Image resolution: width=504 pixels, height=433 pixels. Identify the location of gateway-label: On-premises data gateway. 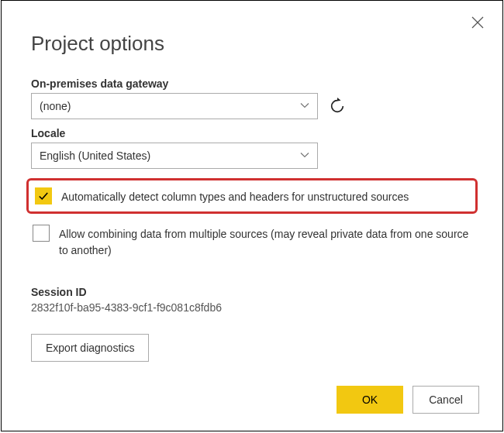
(252, 84).